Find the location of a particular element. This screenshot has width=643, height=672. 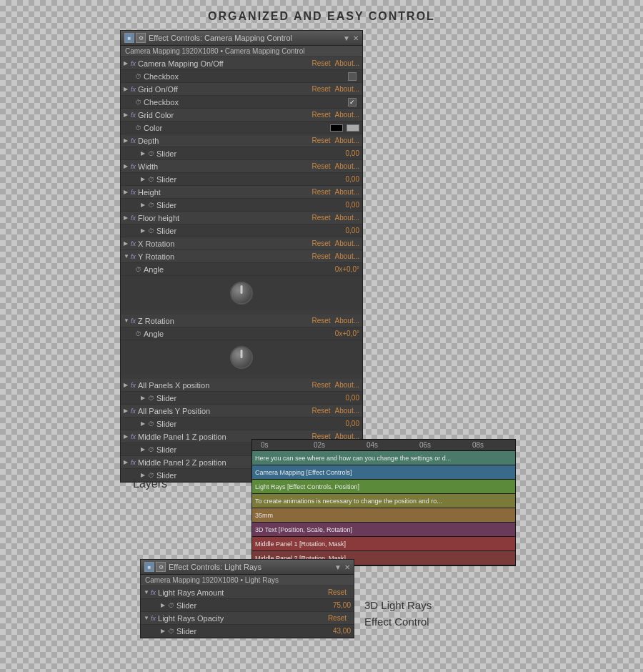

layer-text-4: To create animations is necessary to cha… is located at coordinates (349, 501).